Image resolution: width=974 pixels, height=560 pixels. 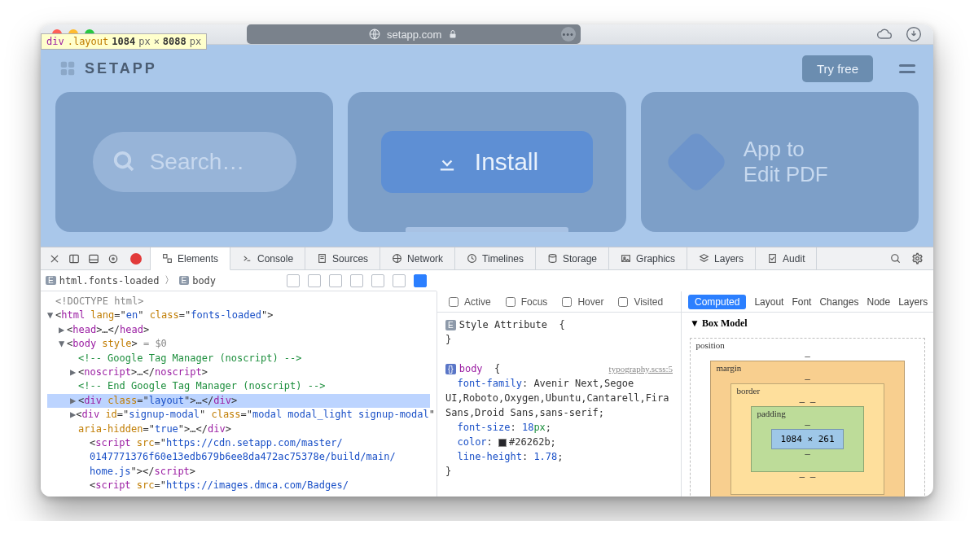 What do you see at coordinates (625, 259) in the screenshot?
I see `graphics-icon` at bounding box center [625, 259].